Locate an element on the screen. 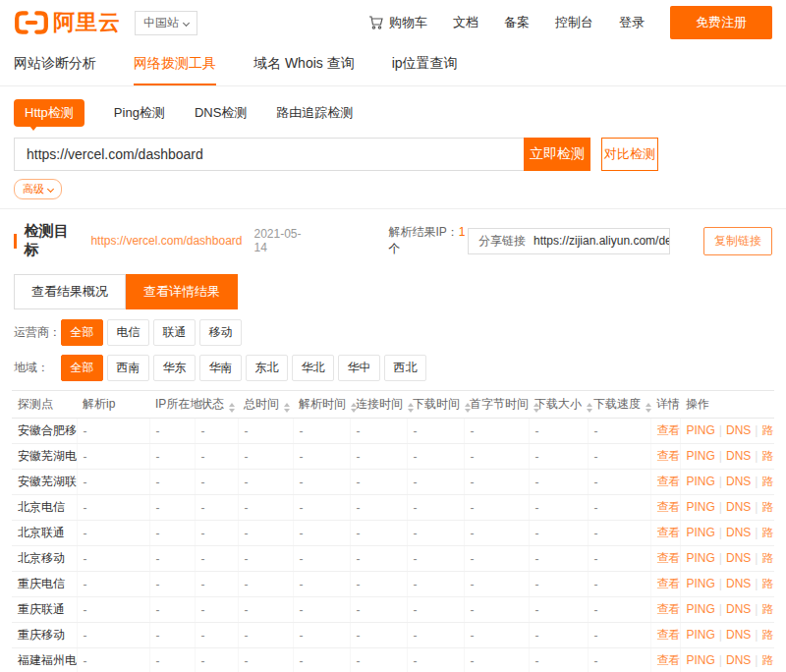  nav-tab-network-probe: 网络拨测工具 is located at coordinates (175, 71).